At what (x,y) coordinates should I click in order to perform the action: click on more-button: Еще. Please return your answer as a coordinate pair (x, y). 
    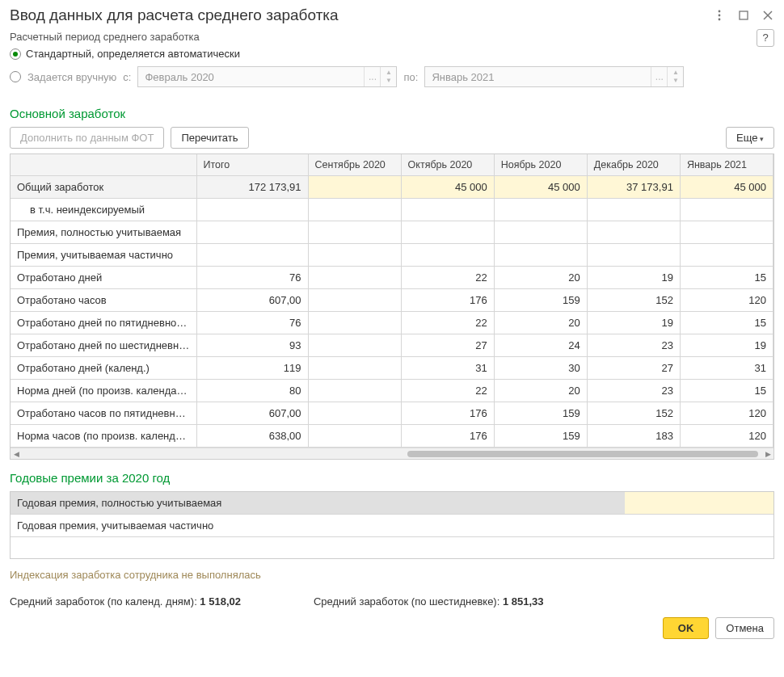
    Looking at the image, I should click on (750, 137).